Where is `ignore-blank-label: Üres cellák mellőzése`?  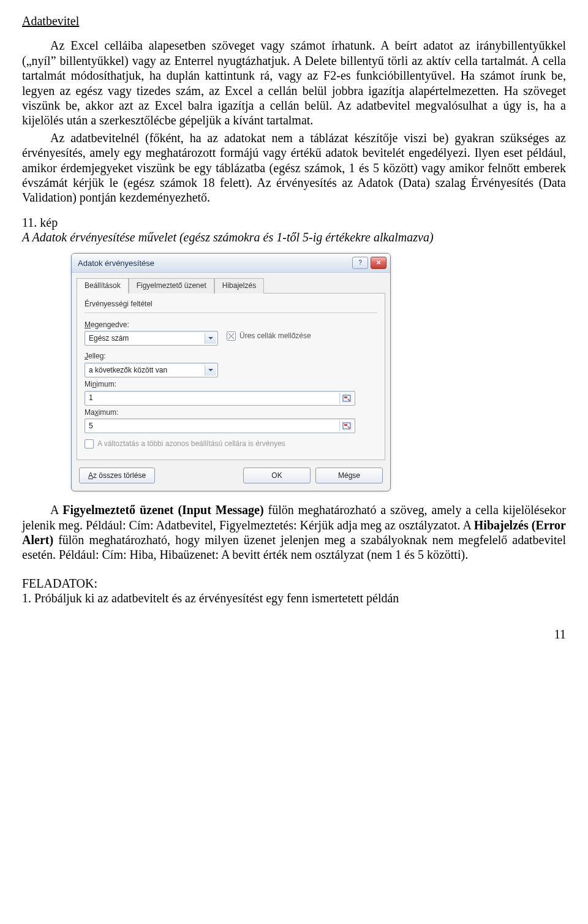
ignore-blank-label: Üres cellák mellőzése is located at coordinates (276, 336).